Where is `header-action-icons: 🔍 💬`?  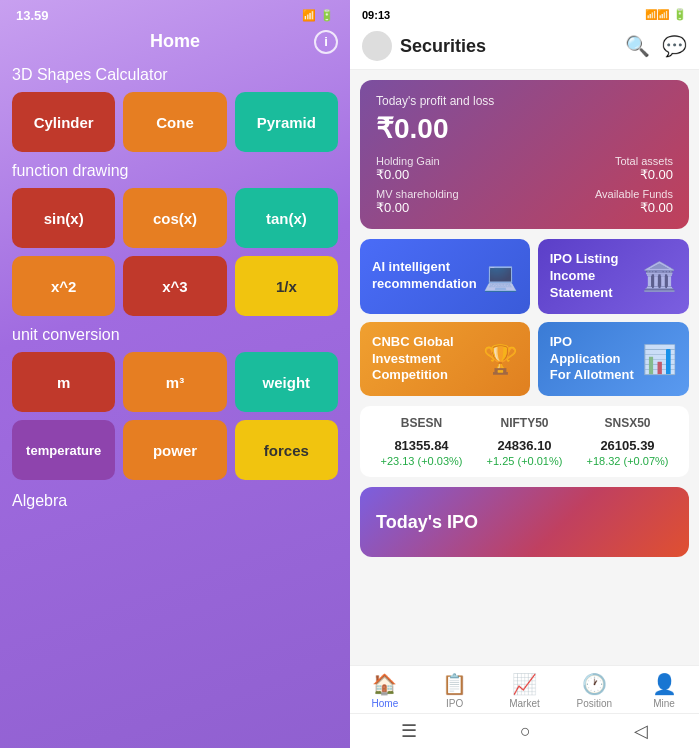
header-action-icons: 🔍 💬 is located at coordinates (656, 46).